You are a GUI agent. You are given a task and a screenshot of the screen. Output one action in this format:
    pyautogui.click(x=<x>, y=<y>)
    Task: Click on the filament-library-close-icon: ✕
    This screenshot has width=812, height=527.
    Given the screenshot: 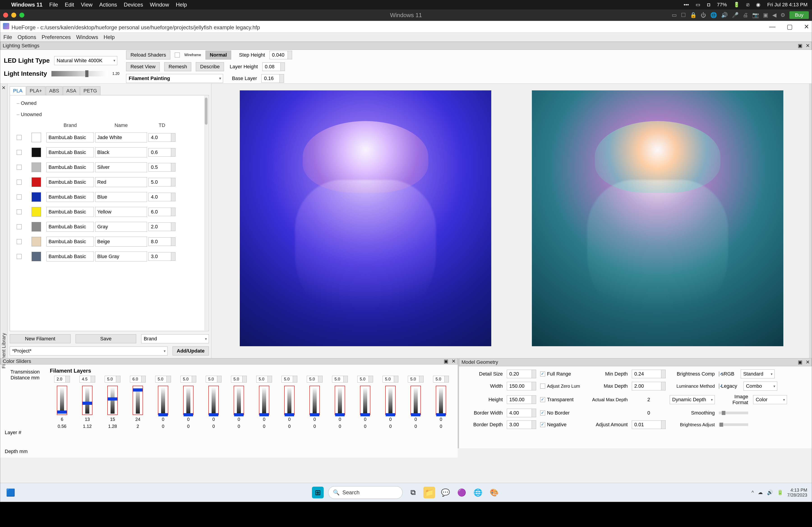 What is the action you would take?
    pyautogui.click(x=4, y=88)
    